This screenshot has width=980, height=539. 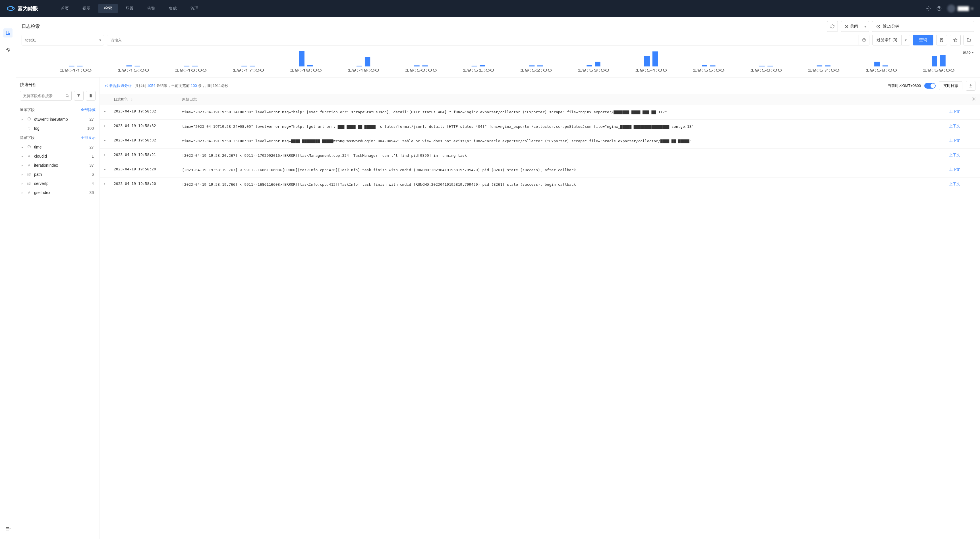 What do you see at coordinates (58, 147) in the screenshot?
I see `field-item: ▸time27` at bounding box center [58, 147].